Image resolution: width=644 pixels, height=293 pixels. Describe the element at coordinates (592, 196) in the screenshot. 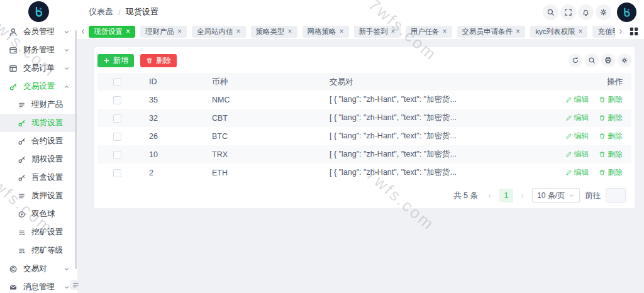

I see `goto-label: 前往` at that location.